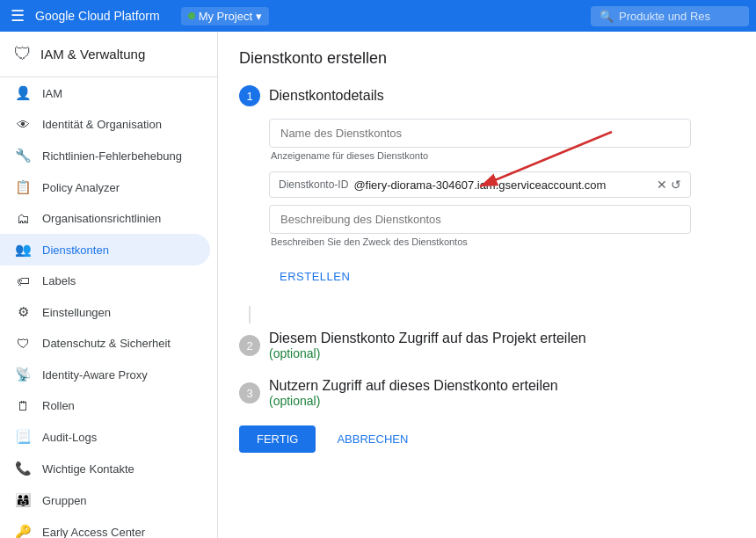 The width and height of the screenshot is (756, 538). What do you see at coordinates (95, 374) in the screenshot?
I see `sidebar-item-label: Identity-Aware Proxy` at bounding box center [95, 374].